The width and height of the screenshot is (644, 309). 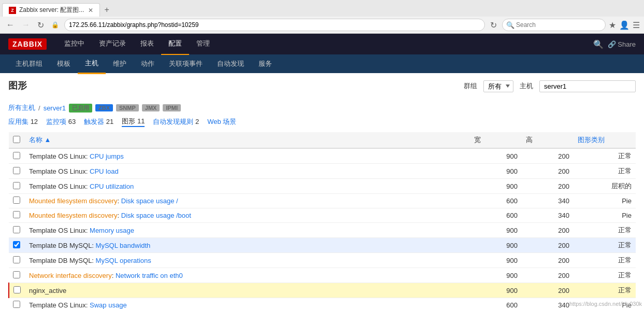 I want to click on back-button: ←, so click(x=10, y=25).